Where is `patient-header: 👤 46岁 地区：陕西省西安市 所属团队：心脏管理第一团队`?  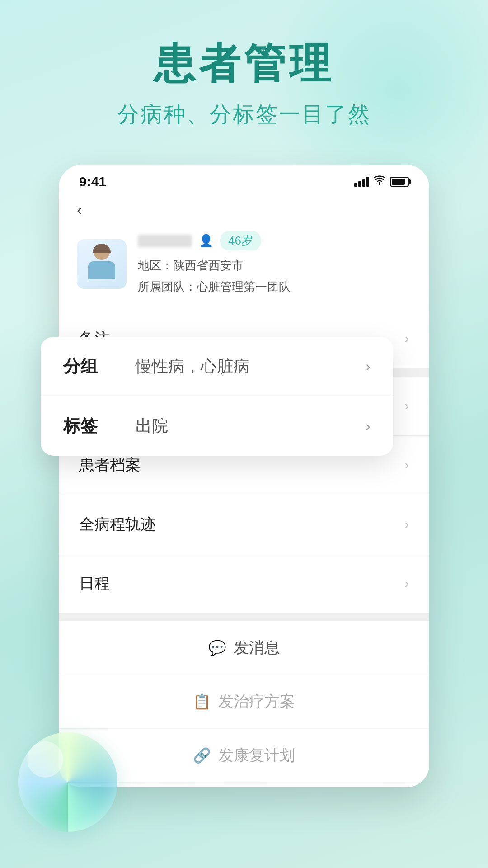 patient-header: 👤 46岁 地区：陕西省西安市 所属团队：心脏管理第一团队 is located at coordinates (244, 267).